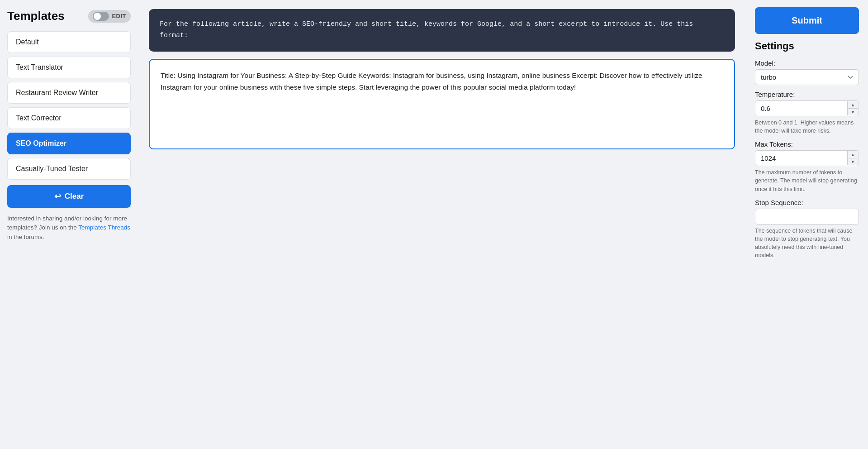  What do you see at coordinates (442, 30) in the screenshot?
I see `prompt-textarea` at bounding box center [442, 30].